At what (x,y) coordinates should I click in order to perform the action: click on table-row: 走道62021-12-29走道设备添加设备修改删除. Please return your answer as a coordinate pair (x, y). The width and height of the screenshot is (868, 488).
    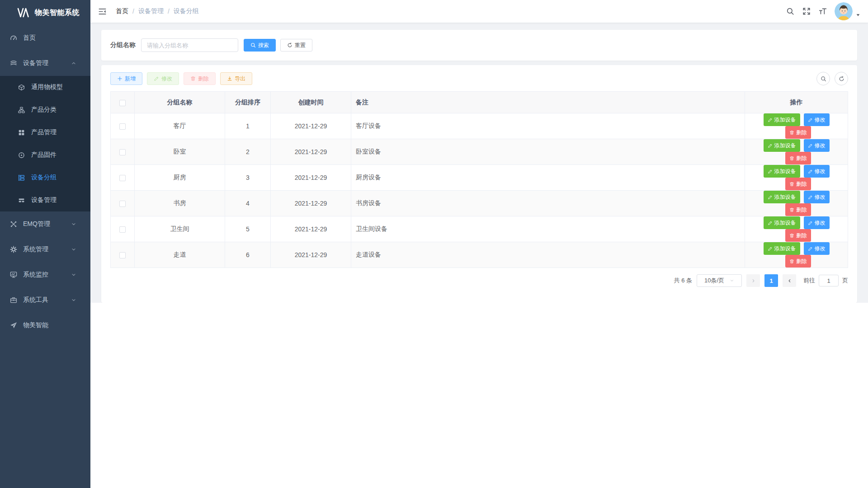
    Looking at the image, I should click on (479, 255).